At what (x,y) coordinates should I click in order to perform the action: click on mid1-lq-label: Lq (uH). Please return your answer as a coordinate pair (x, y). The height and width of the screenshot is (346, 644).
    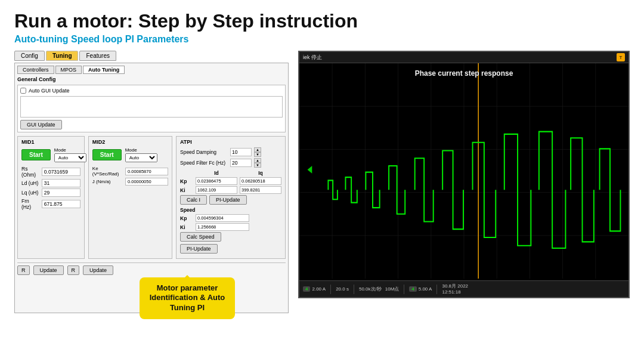
    Looking at the image, I should click on (30, 193).